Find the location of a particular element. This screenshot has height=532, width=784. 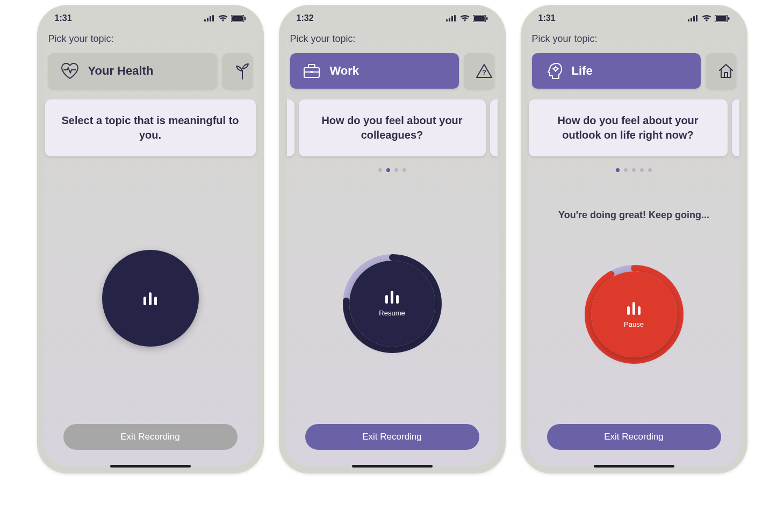

topic-row: Work ? is located at coordinates (392, 71).